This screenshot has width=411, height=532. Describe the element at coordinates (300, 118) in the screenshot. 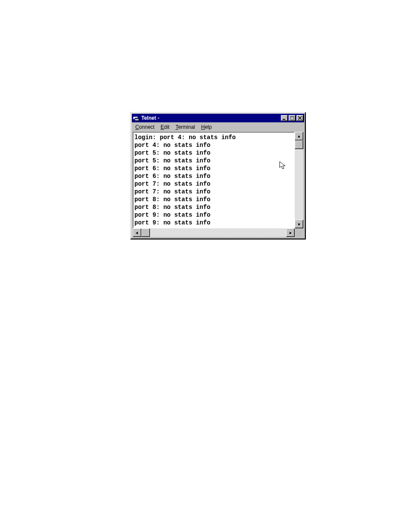

I see `close-button` at that location.